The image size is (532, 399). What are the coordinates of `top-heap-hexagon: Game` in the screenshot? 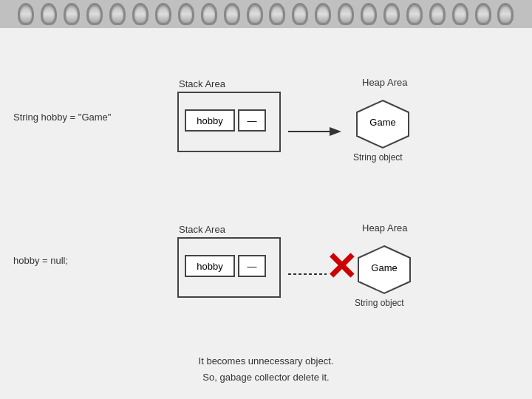 It's located at (383, 124).